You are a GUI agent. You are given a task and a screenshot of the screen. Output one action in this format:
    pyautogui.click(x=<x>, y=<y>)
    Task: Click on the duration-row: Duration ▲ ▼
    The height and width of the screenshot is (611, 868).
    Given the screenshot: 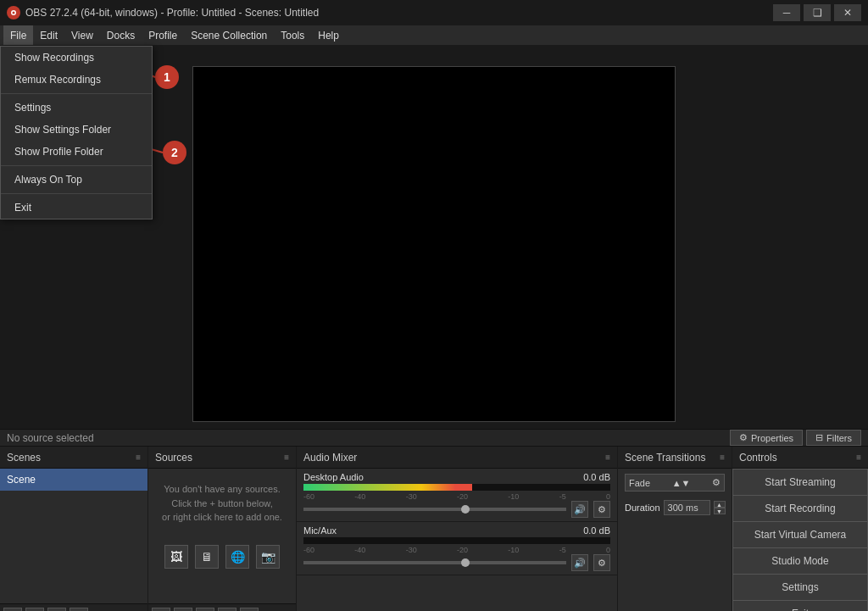 What is the action you would take?
    pyautogui.click(x=675, y=508)
    